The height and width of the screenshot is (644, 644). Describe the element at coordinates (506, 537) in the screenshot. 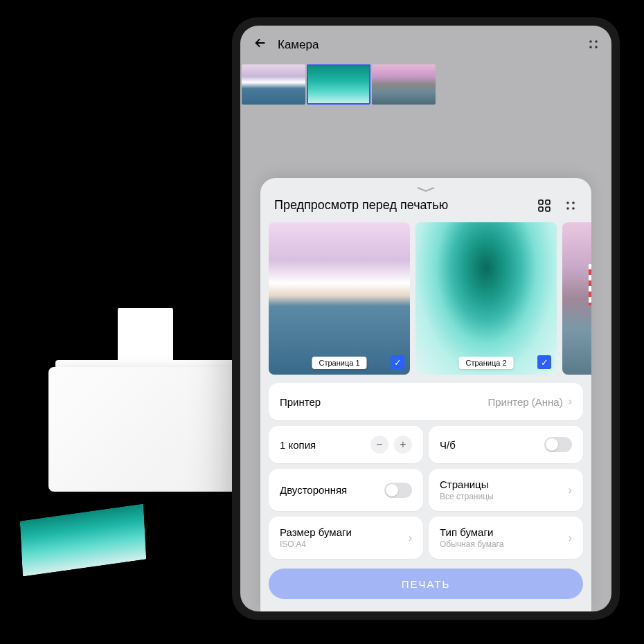

I see `paper-type-selector: Тип бумаги Обычная бумага ›` at that location.